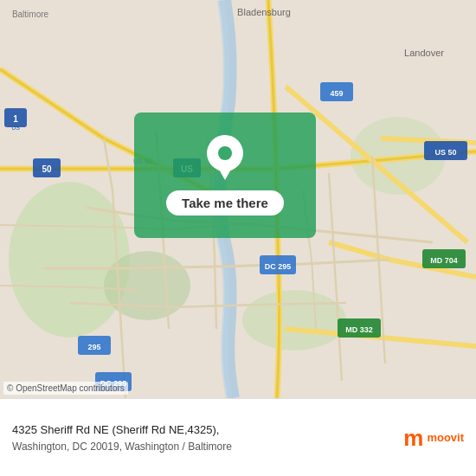  I want to click on moovit-wordmark: moovit, so click(445, 438).